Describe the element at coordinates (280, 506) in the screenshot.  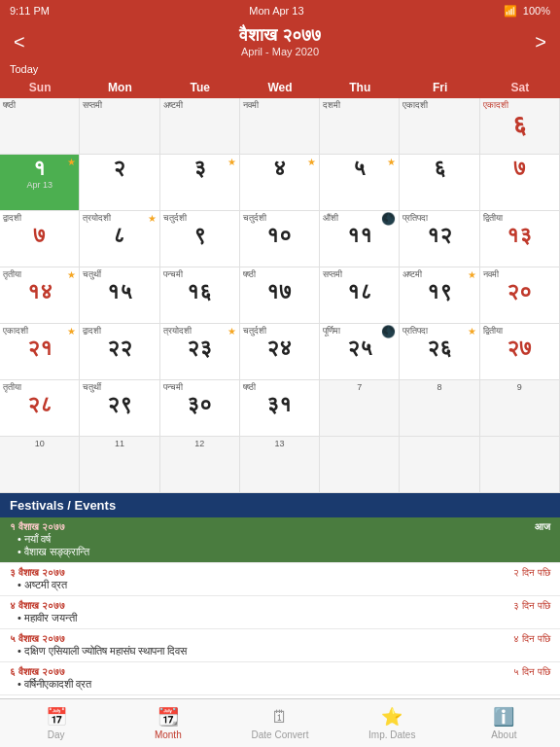
I see `festivals-header: Festivals / Events` at that location.